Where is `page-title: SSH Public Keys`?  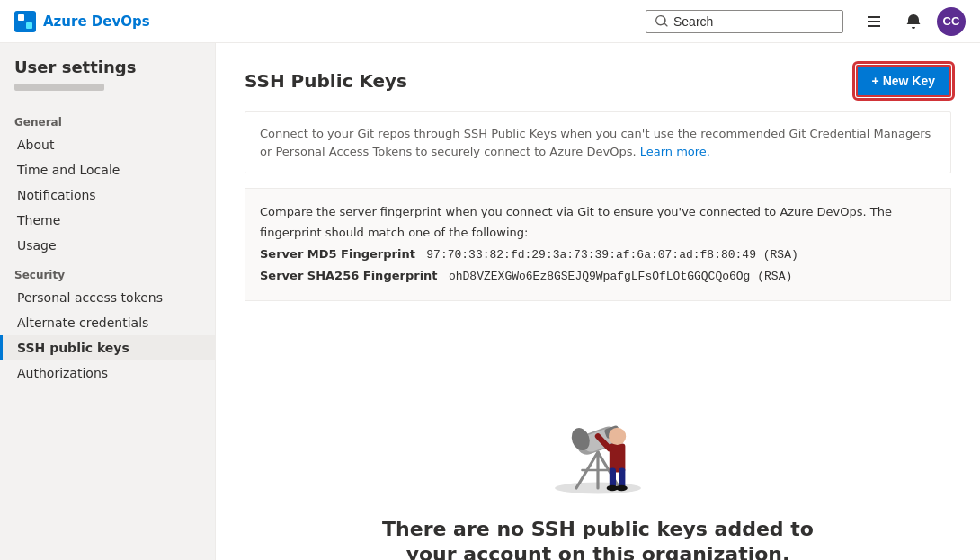 page-title: SSH Public Keys is located at coordinates (325, 81).